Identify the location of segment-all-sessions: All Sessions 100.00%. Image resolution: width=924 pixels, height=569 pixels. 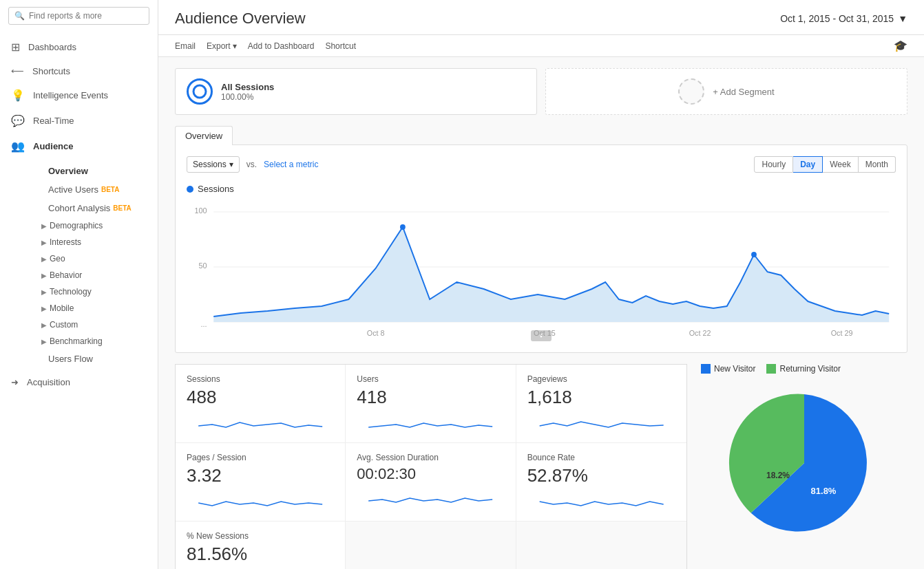
(356, 92).